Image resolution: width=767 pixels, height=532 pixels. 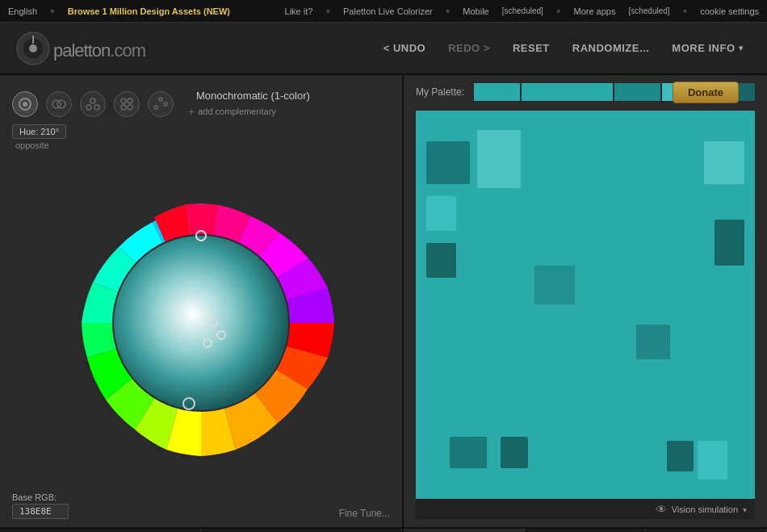 What do you see at coordinates (100, 530) in the screenshot?
I see `colors-tab: COLORS` at bounding box center [100, 530].